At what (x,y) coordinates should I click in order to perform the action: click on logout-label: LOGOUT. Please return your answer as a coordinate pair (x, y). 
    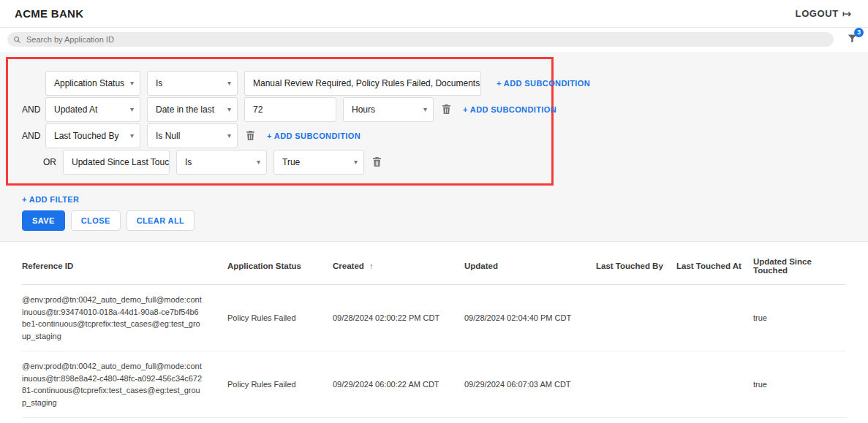
    Looking at the image, I should click on (818, 13).